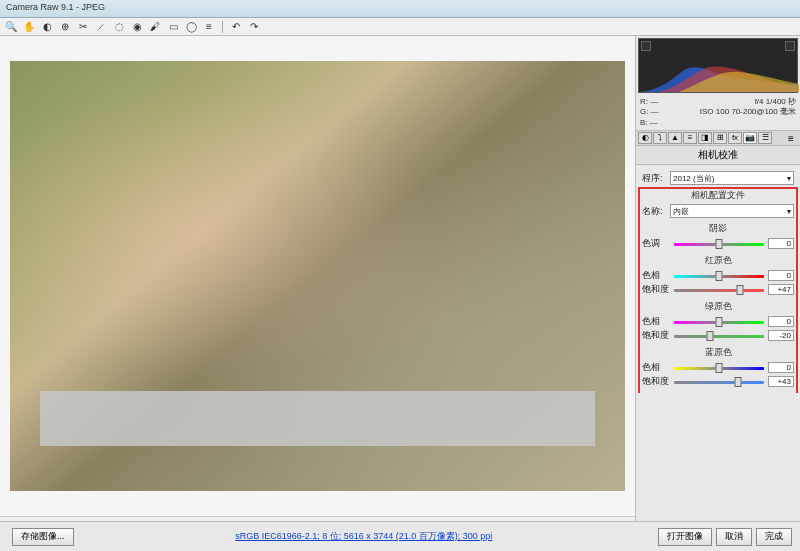  What do you see at coordinates (656, 368) in the screenshot?
I see `blue-hue-label: 色相` at bounding box center [656, 368].